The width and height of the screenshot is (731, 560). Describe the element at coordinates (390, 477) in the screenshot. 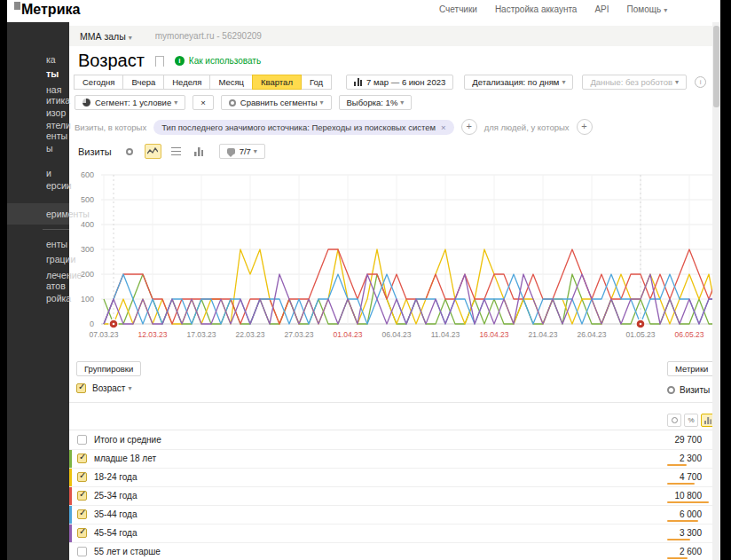

I see `table-row: 18-24 года 4 700` at that location.